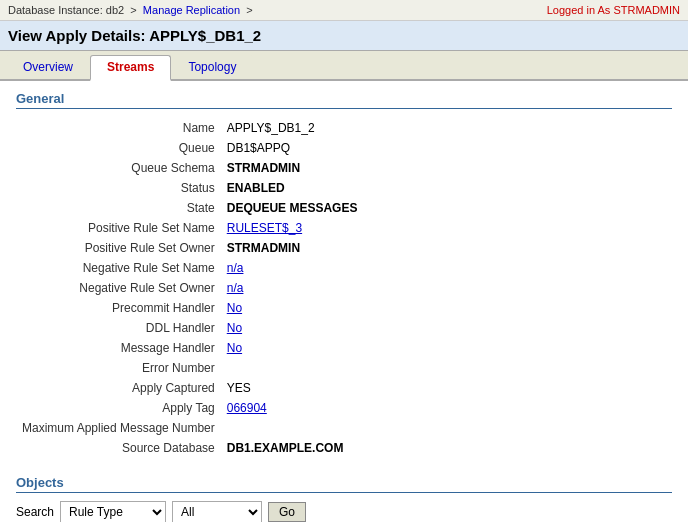  Describe the element at coordinates (344, 308) in the screenshot. I see `field-precommit: Precommit Handler No` at that location.